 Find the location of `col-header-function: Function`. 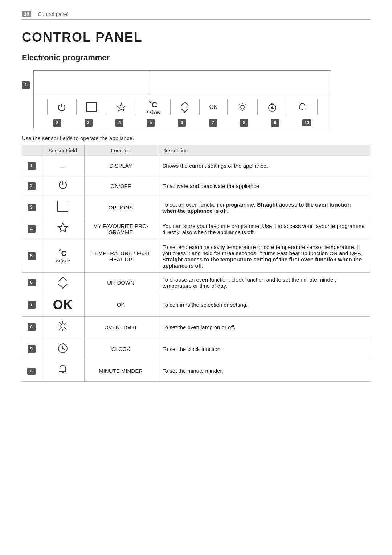

col-header-function: Function is located at coordinates (121, 150).